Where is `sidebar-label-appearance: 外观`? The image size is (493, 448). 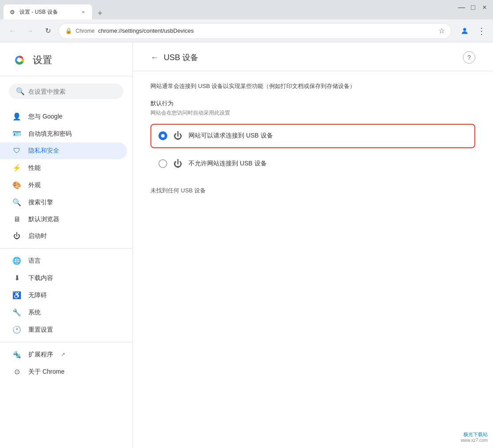 sidebar-label-appearance: 外观 is located at coordinates (35, 185).